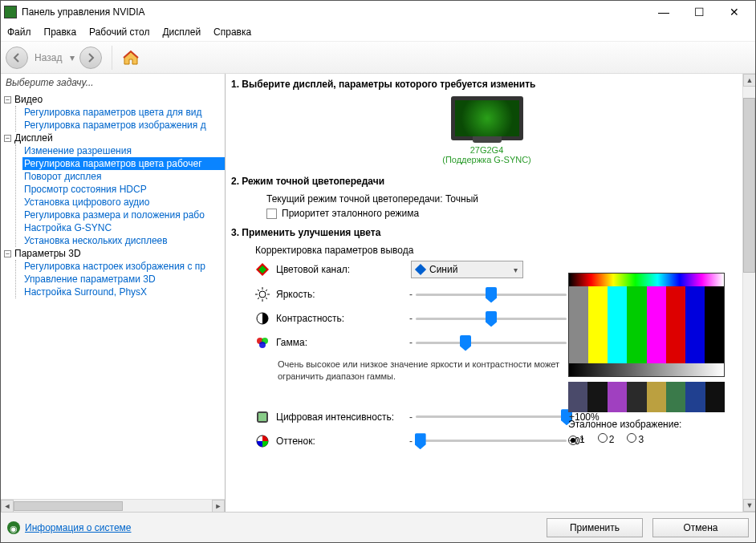  Describe the element at coordinates (181, 32) in the screenshot. I see `menu-display: Дисплей` at that location.